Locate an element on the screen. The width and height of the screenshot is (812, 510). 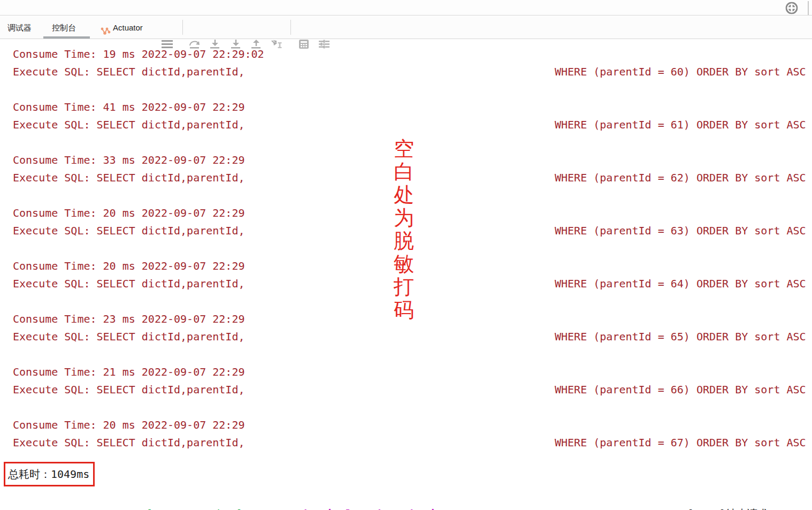
tab-actuator: Actuator is located at coordinates (121, 28).